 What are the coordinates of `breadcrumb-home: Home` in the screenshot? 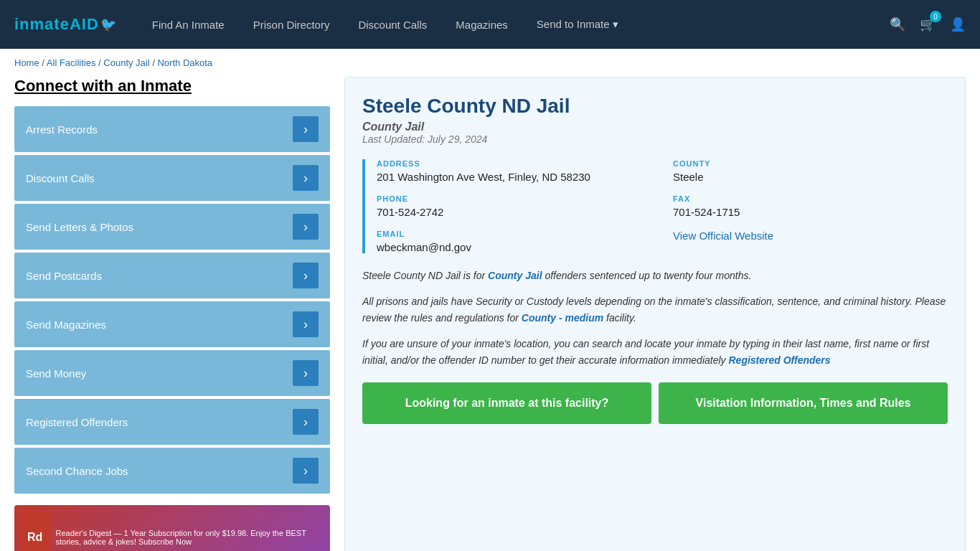 It's located at (27, 63).